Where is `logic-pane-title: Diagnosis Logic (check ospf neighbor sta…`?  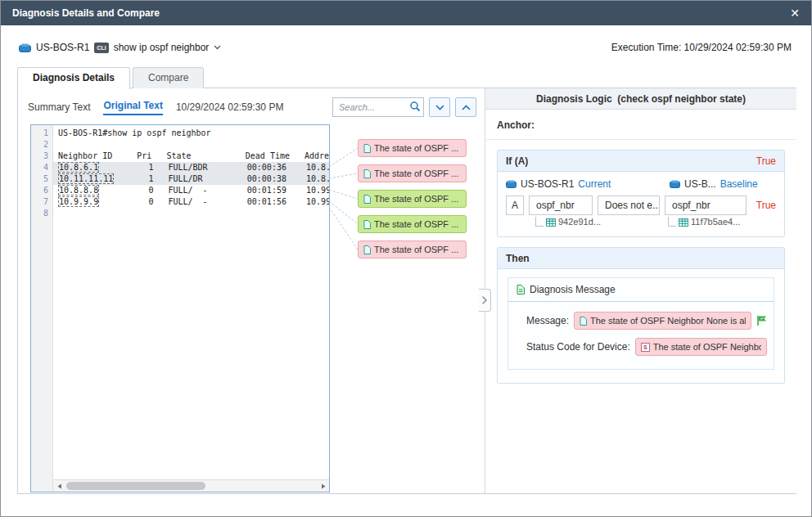
logic-pane-title: Diagnosis Logic (check ospf neighbor sta… is located at coordinates (641, 99).